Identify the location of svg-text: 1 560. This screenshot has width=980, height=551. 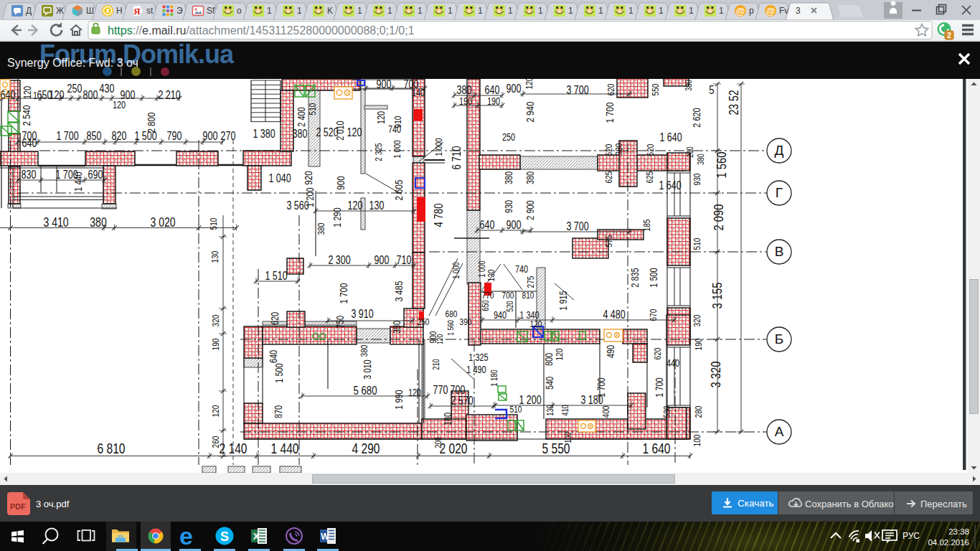
(722, 165).